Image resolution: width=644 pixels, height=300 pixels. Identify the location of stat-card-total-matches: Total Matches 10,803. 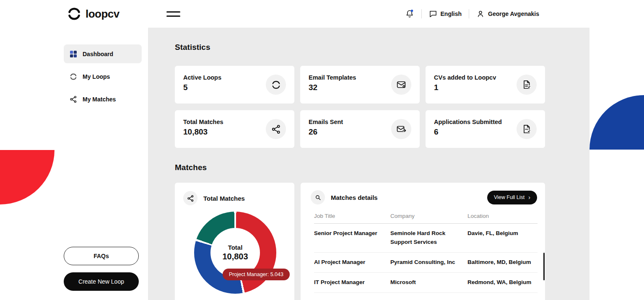
(235, 129).